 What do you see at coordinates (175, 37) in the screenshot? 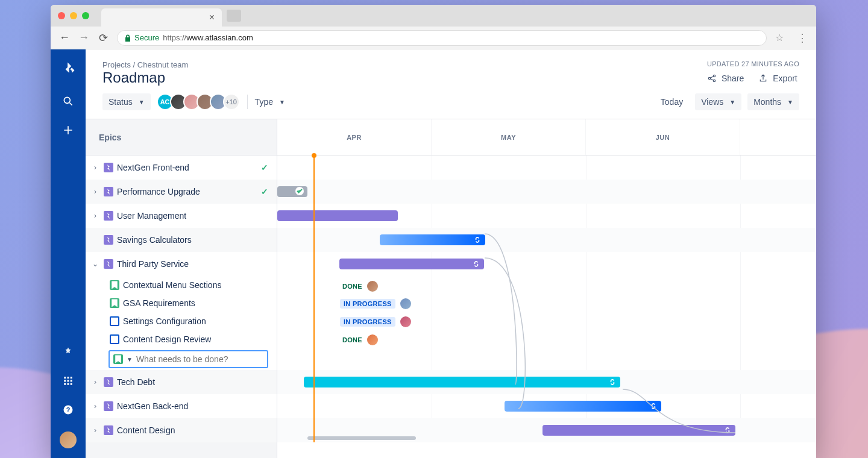
I see `url-protocol: https://` at bounding box center [175, 37].